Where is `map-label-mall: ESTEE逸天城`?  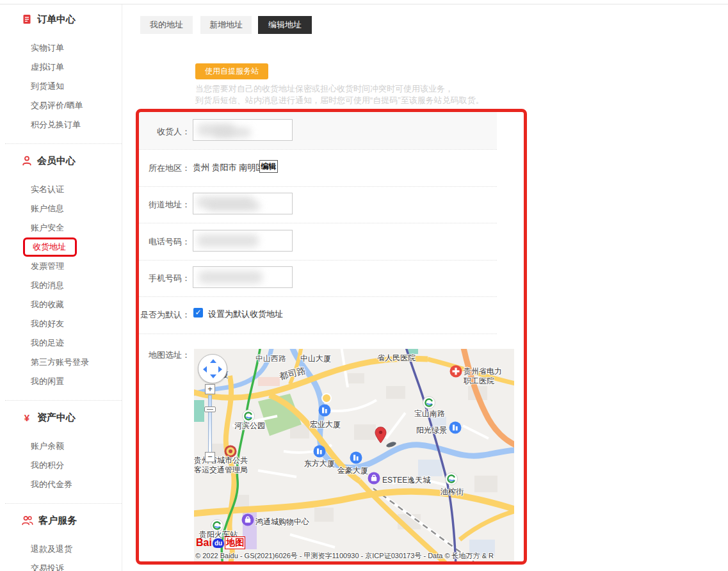
map-label-mall: ESTEE逸天城 is located at coordinates (406, 480).